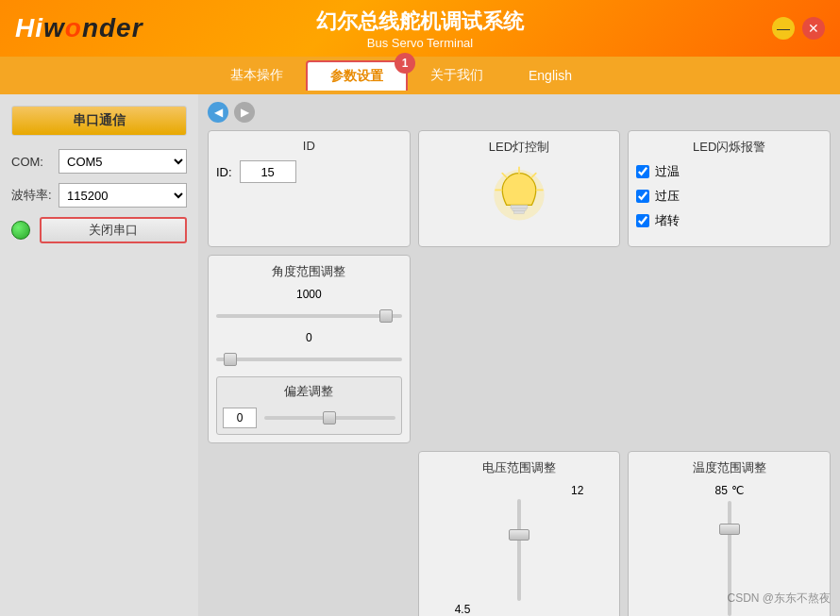 This screenshot has width=840, height=616. What do you see at coordinates (729, 221) in the screenshot?
I see `stall-row: 堵转` at bounding box center [729, 221].